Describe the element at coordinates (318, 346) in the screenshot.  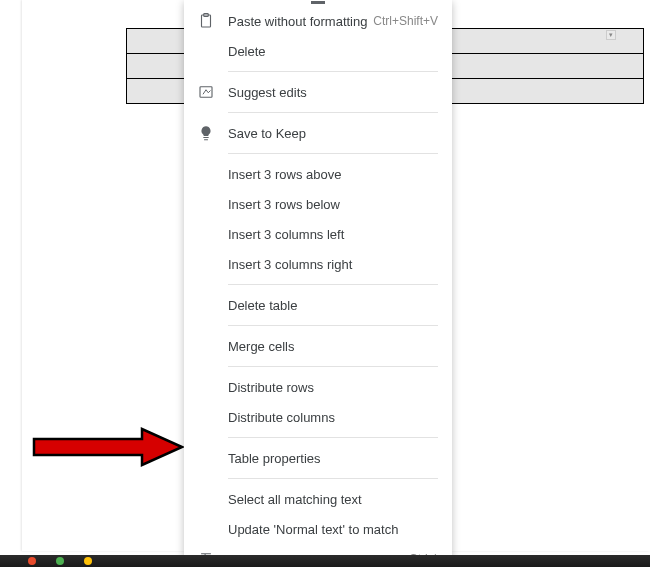
I see `menu-merge-cells: Merge cells` at that location.